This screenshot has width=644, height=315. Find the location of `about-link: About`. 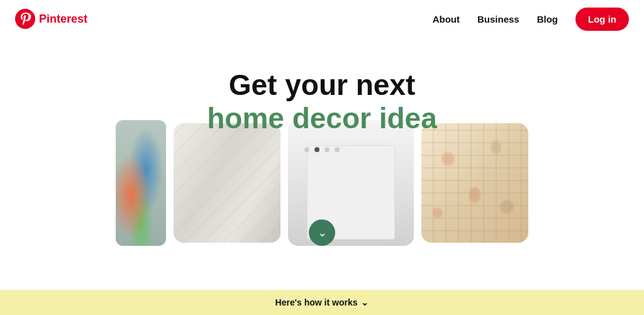

about-link: About is located at coordinates (447, 19).